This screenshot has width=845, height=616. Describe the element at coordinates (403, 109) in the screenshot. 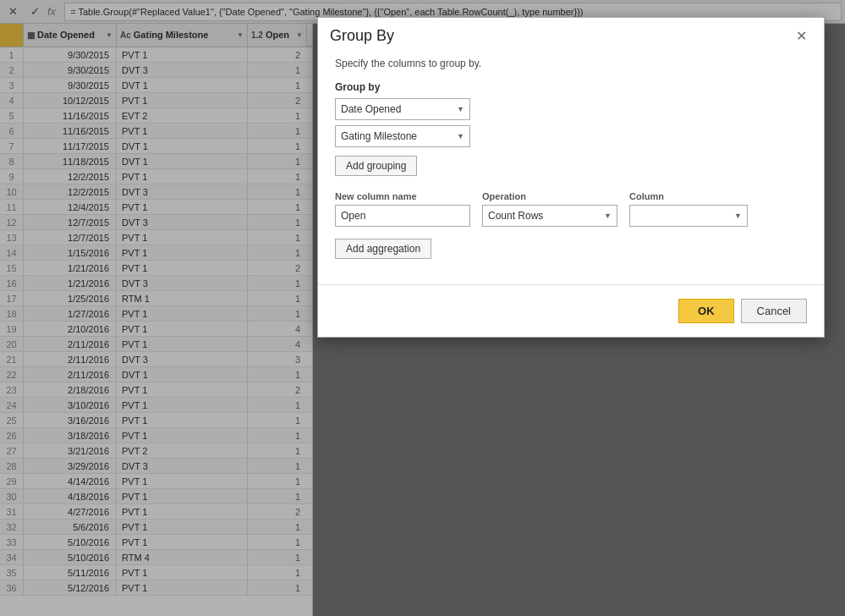

I see `group-by-dropdown-1: Date Opened ▼` at that location.